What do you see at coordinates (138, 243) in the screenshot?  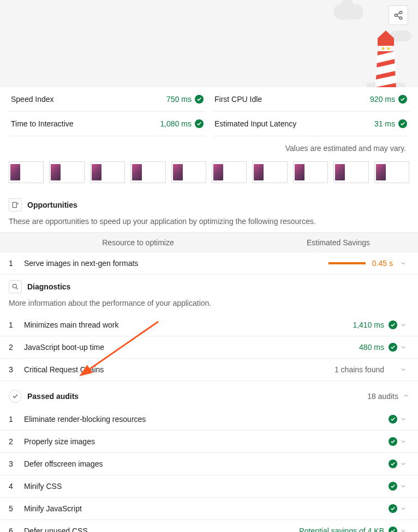 I see `col-resource: Resource to optimize` at bounding box center [138, 243].